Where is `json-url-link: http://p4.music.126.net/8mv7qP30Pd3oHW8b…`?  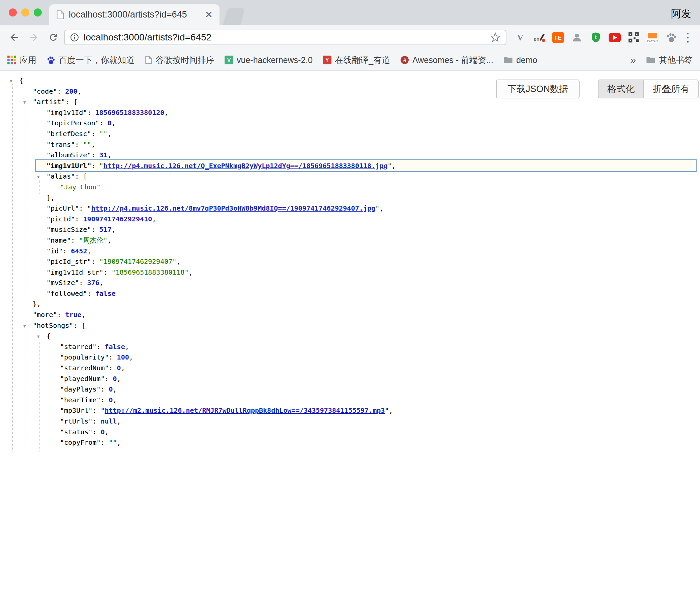
json-url-link: http://p4.music.126.net/8mv7qP30Pd3oHW8b… is located at coordinates (233, 208).